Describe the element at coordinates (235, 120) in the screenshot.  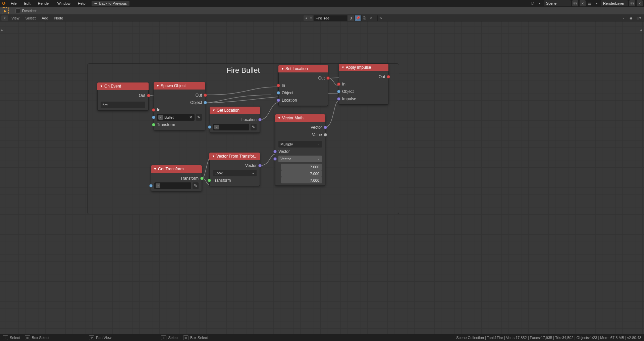
I see `node-get-location: ▼Get Location Location ▫ ✎` at that location.